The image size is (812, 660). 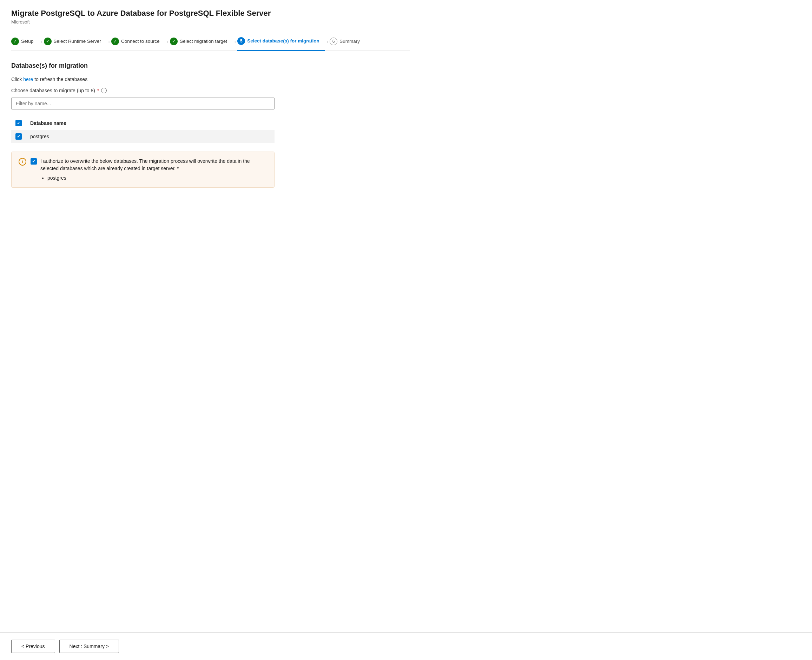 What do you see at coordinates (28, 79) in the screenshot?
I see `refresh-link: here` at bounding box center [28, 79].